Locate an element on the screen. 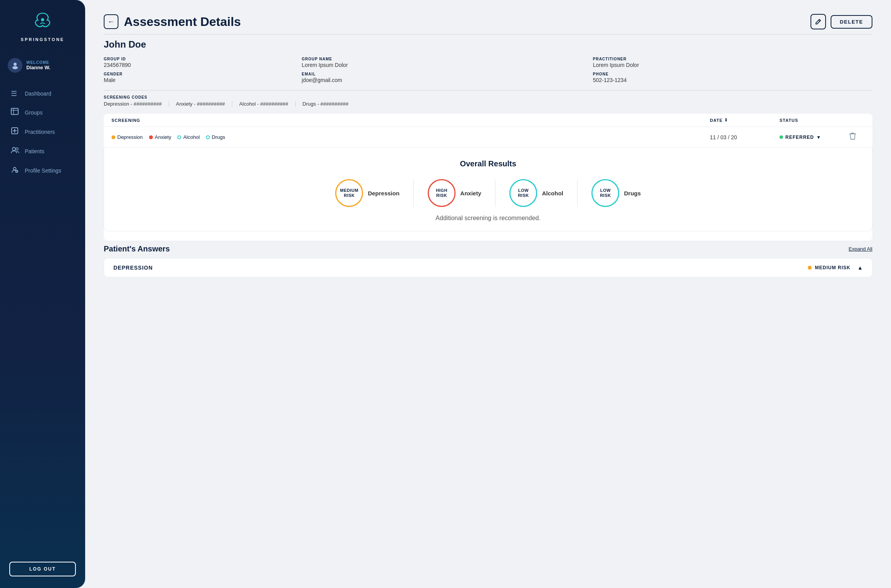  user-info: WELCOME Dianne W. is located at coordinates (43, 65).